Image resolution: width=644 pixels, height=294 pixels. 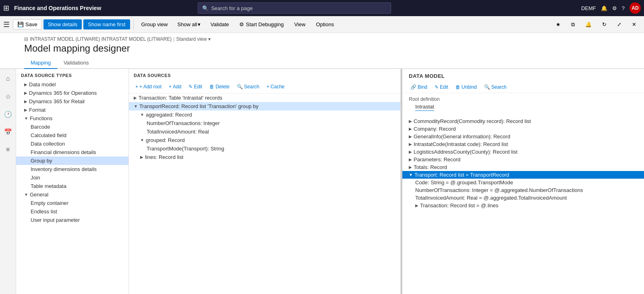 I want to click on app-title: Finance and Operations Preview, so click(x=58, y=8).